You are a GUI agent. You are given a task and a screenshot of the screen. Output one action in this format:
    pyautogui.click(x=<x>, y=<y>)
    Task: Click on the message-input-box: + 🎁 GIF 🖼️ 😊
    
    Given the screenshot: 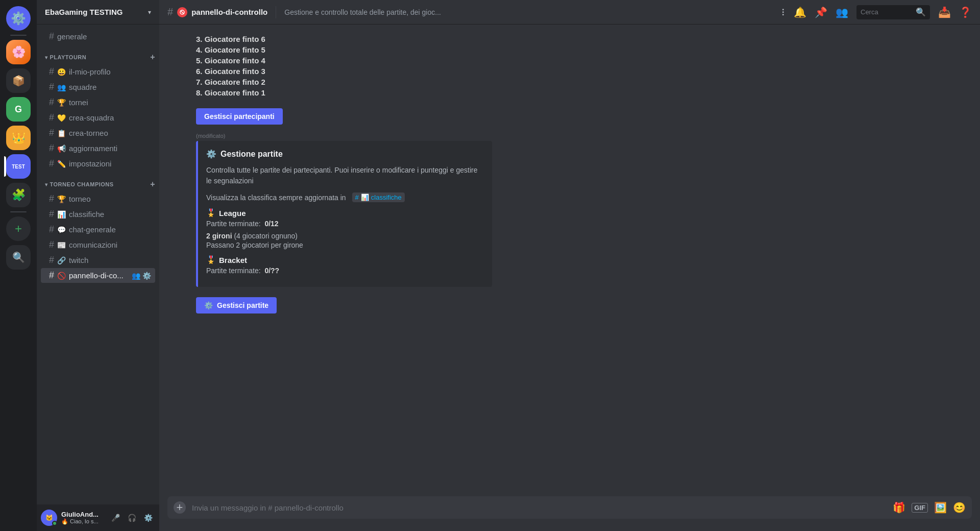 What is the action you would take?
    pyautogui.click(x=570, y=508)
    